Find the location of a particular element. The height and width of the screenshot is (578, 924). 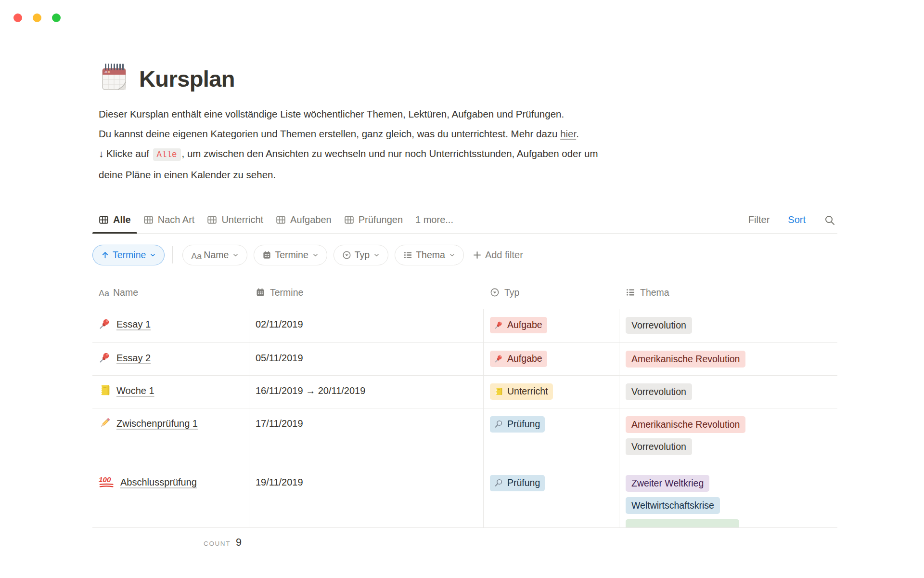

termine-cell: 05/11/2019 is located at coordinates (367, 359).